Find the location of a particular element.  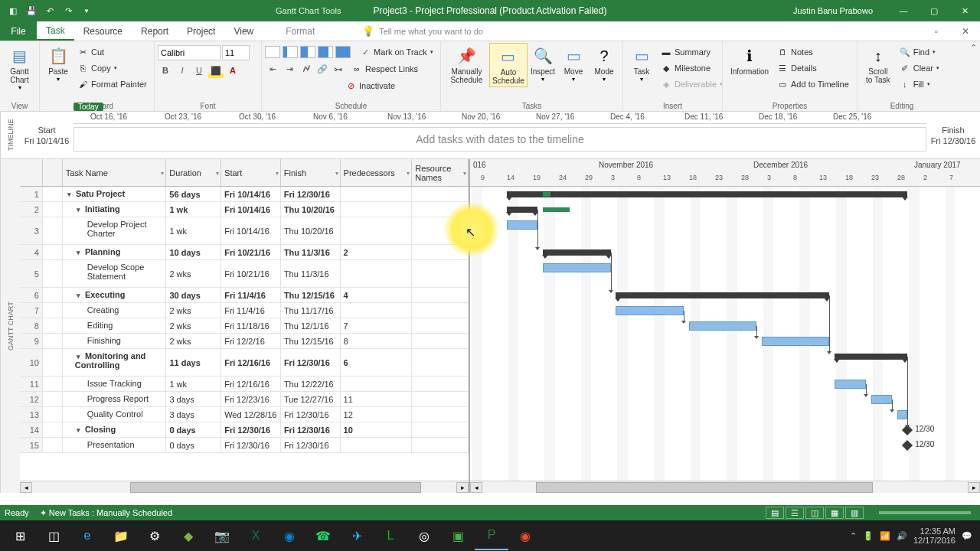

underline-button: U is located at coordinates (199, 70).